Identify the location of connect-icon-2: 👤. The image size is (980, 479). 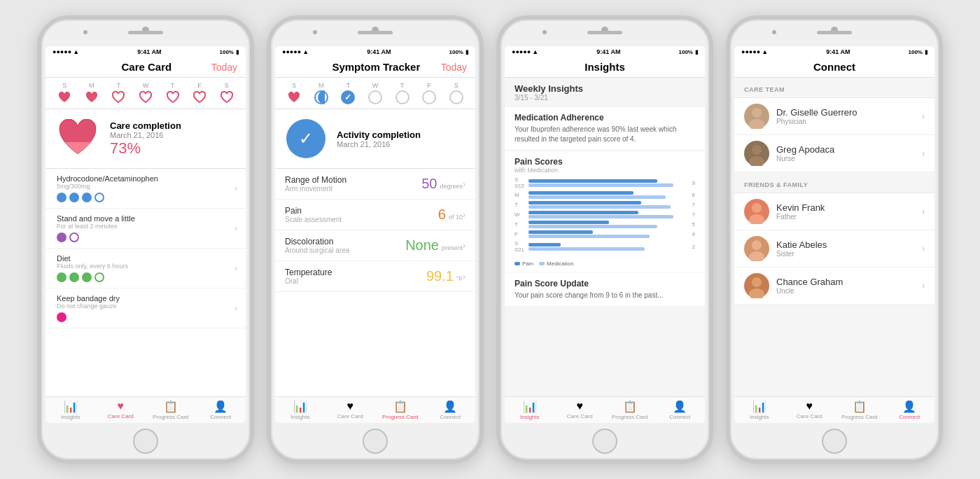
(450, 406).